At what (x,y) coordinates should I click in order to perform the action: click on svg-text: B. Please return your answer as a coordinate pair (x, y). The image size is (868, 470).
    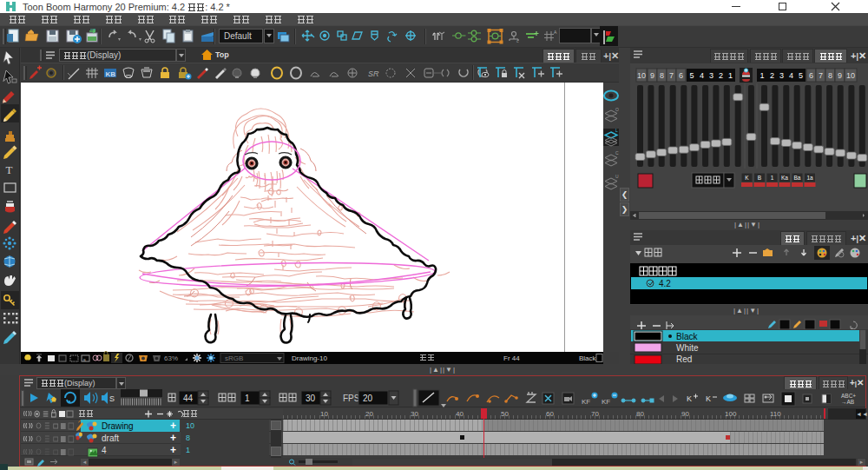
    Looking at the image, I should click on (760, 177).